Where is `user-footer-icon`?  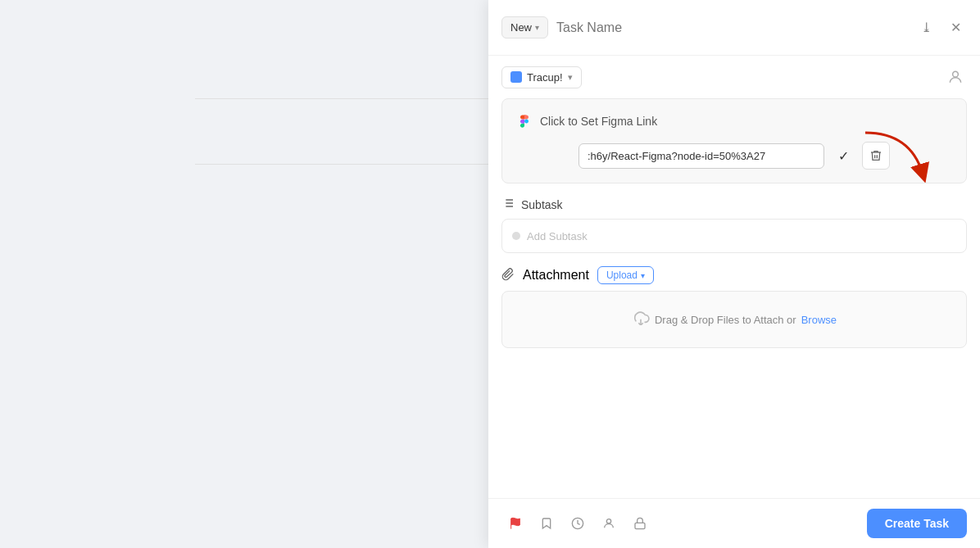 user-footer-icon is located at coordinates (609, 523).